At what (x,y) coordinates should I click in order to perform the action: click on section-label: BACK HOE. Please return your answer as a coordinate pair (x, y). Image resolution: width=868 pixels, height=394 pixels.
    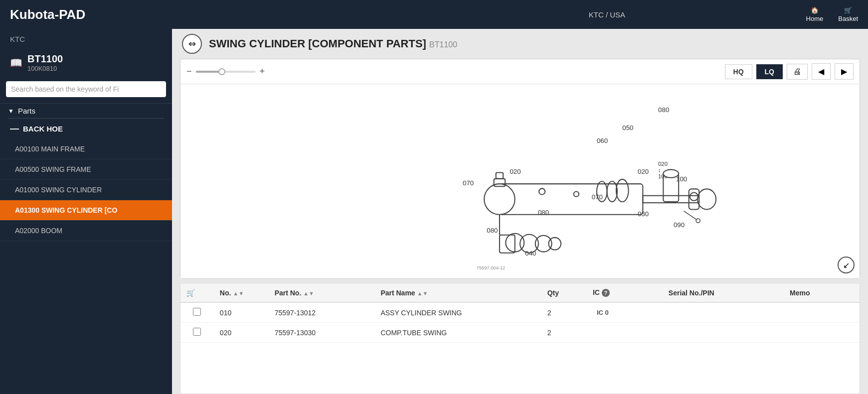
    Looking at the image, I should click on (43, 129).